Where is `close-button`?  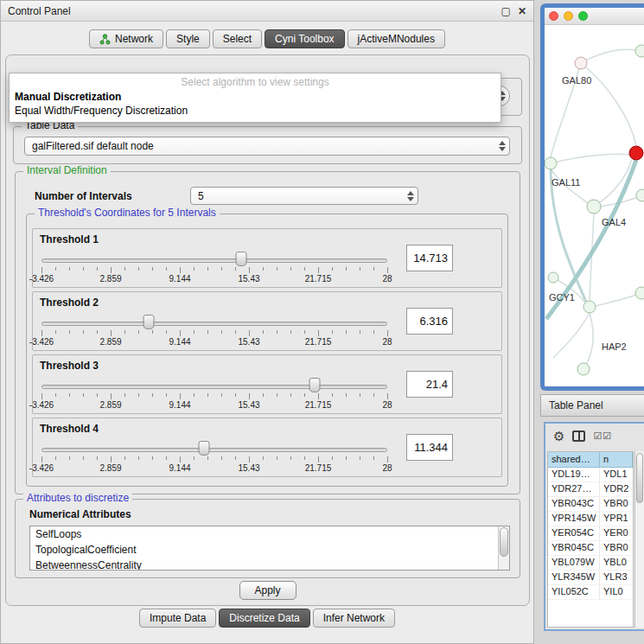
close-button is located at coordinates (553, 16).